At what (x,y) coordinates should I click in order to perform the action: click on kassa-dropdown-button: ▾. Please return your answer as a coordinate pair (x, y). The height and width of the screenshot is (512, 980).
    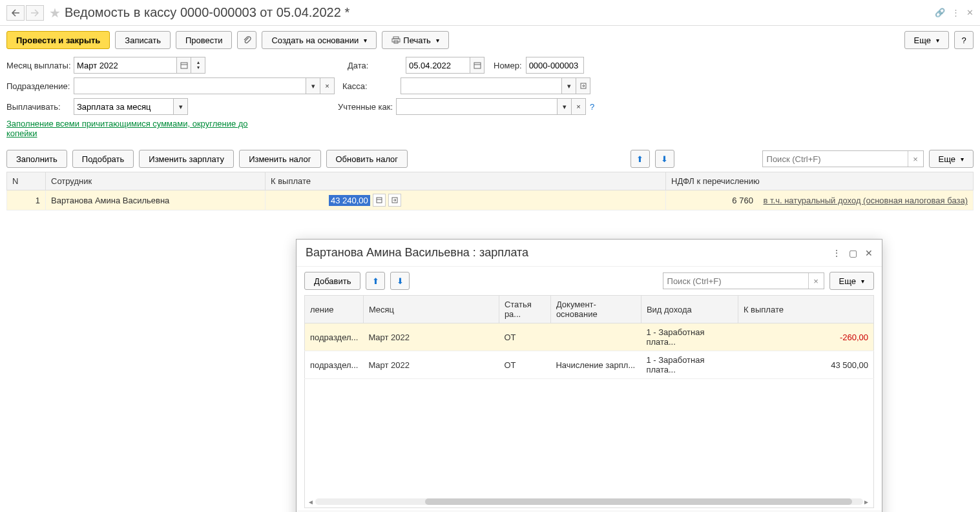
    Looking at the image, I should click on (569, 86).